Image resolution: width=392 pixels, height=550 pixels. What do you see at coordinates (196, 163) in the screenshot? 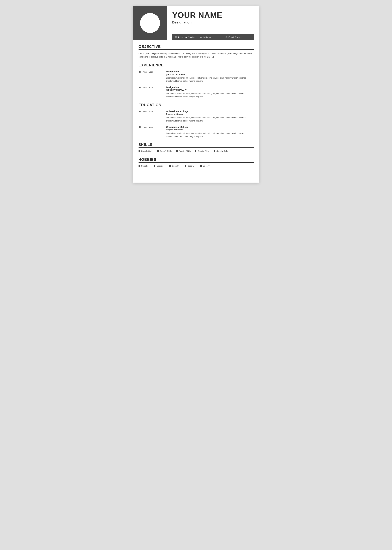
I see `hobbies-section: HOBBIES Specify Specify Specify Specify` at bounding box center [196, 163].